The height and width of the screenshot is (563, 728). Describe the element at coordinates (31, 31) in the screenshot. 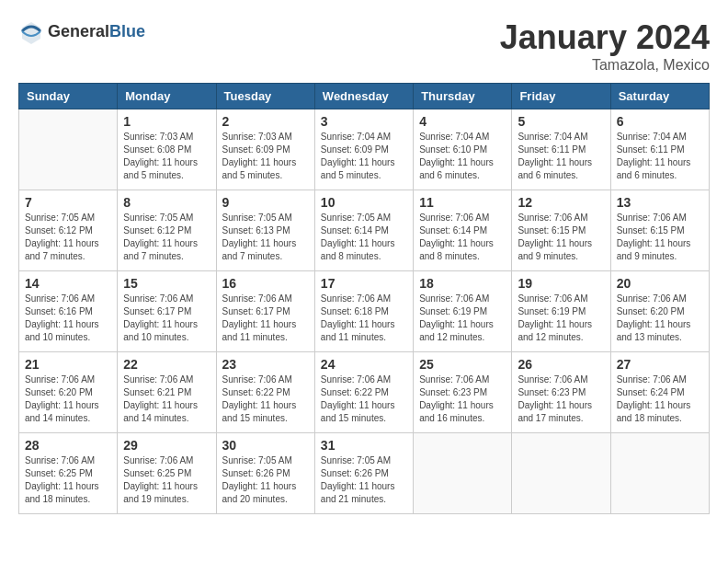

I see `logo-icon` at that location.